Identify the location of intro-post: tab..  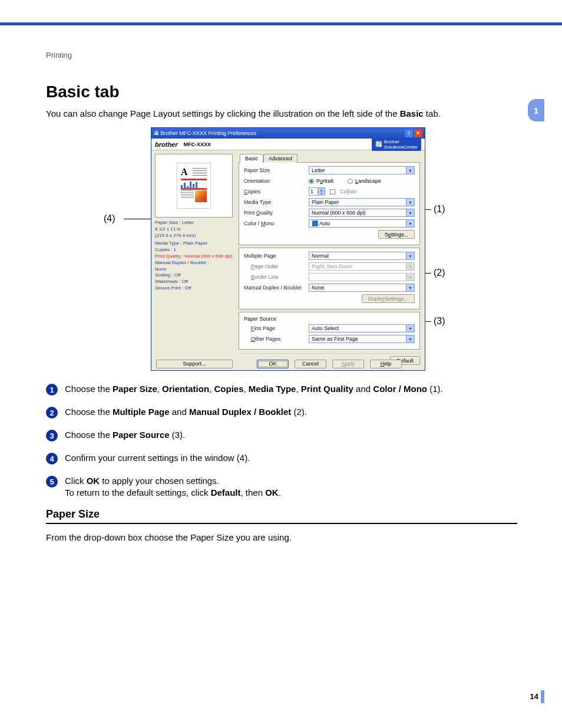
(432, 113).